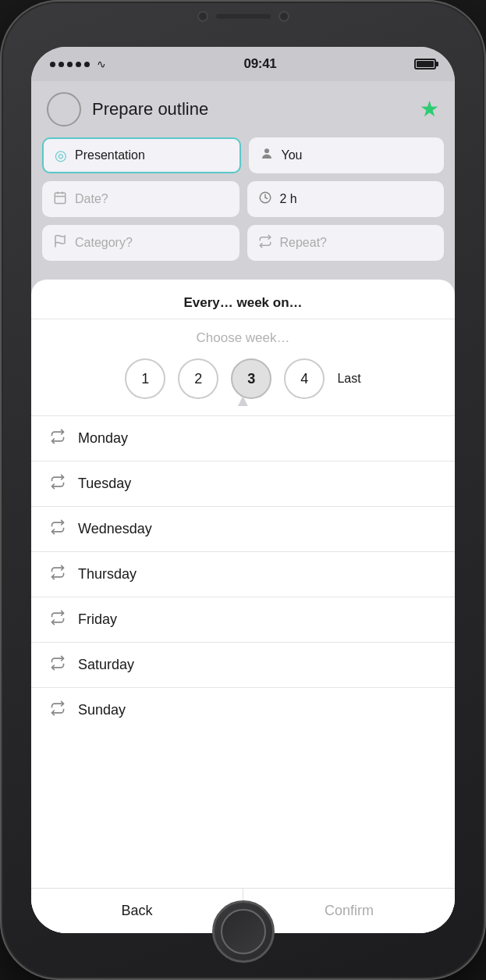 Image resolution: width=486 pixels, height=980 pixels. What do you see at coordinates (108, 575) in the screenshot?
I see `thursday-label: Thursday` at bounding box center [108, 575].